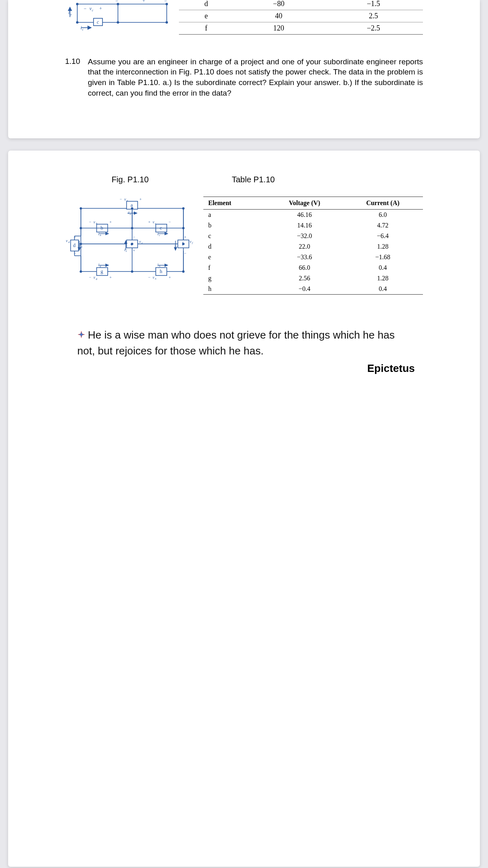  What do you see at coordinates (305, 268) in the screenshot?
I see `cell-v: 66.0` at bounding box center [305, 268].